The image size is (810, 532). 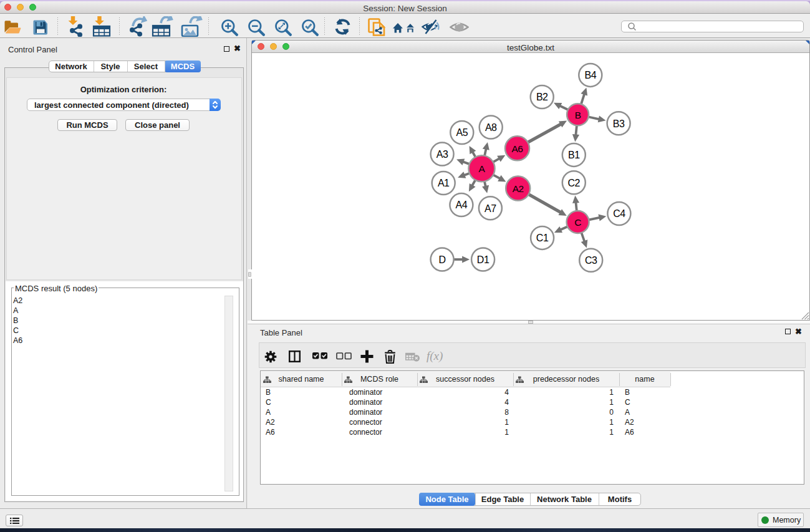 What do you see at coordinates (574, 155) in the screenshot?
I see `svg-text: B1` at bounding box center [574, 155].